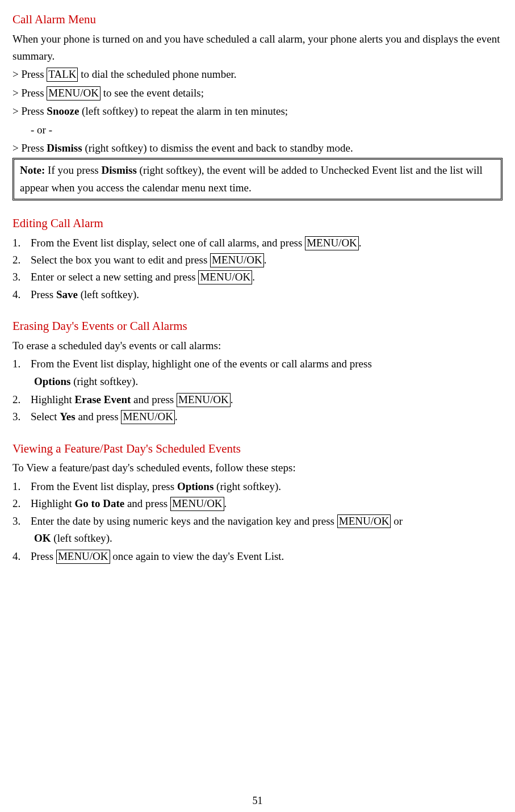 The image size is (515, 812). What do you see at coordinates (258, 468) in the screenshot?
I see `intro-text: To View a feature/past day's scheduled e…` at bounding box center [258, 468].